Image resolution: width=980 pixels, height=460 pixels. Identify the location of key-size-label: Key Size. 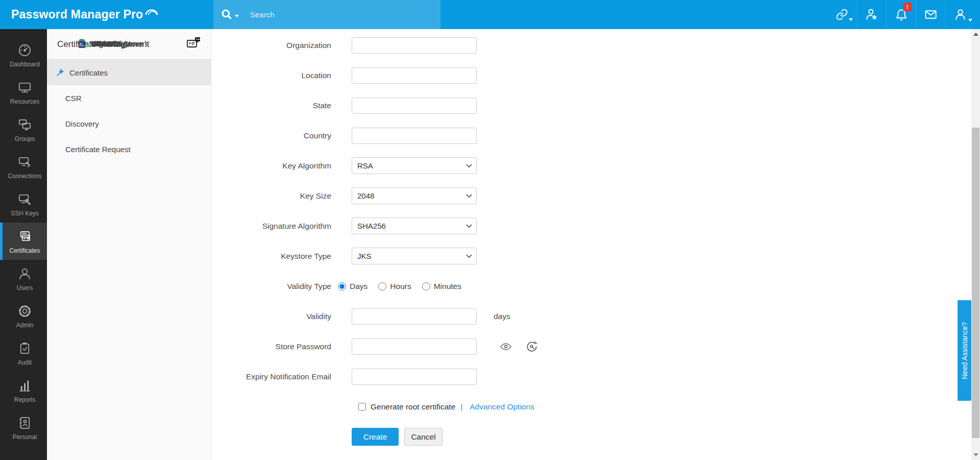
(272, 196).